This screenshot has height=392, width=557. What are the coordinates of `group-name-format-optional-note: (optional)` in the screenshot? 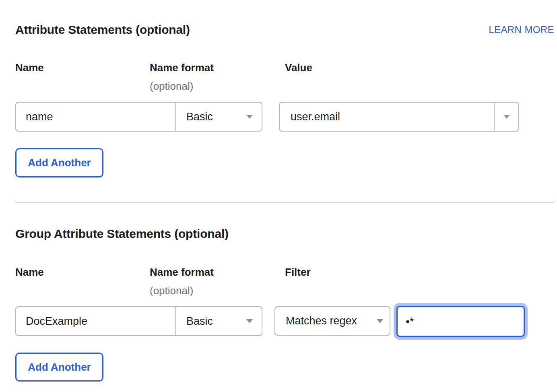 It's located at (171, 291).